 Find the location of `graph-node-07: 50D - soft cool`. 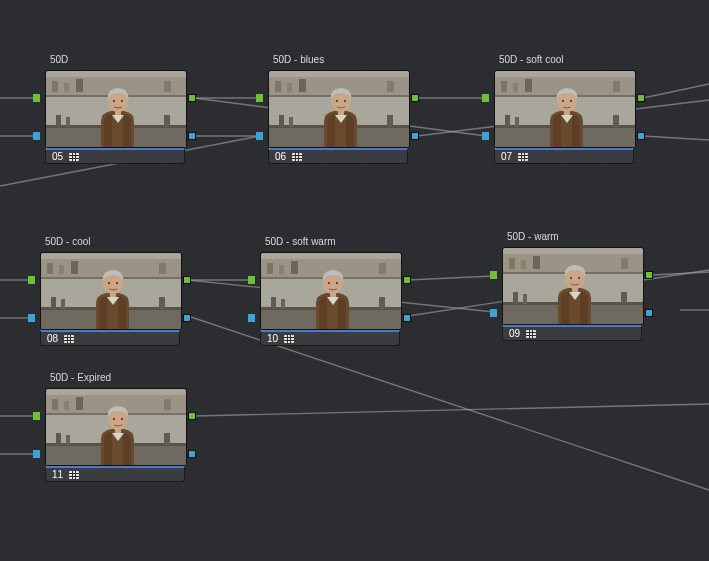

graph-node-07: 50D - soft cool is located at coordinates (564, 117).